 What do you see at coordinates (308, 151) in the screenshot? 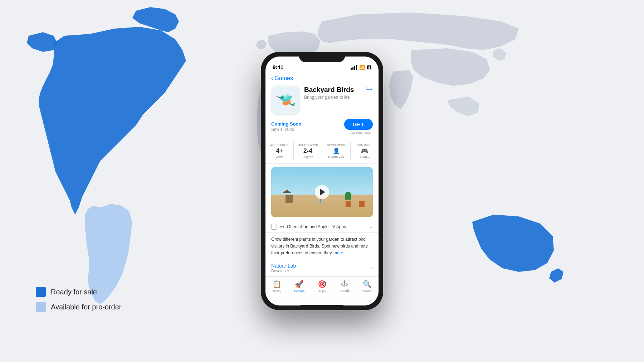
I see `pill-multi-value: 2-4` at bounding box center [308, 151].